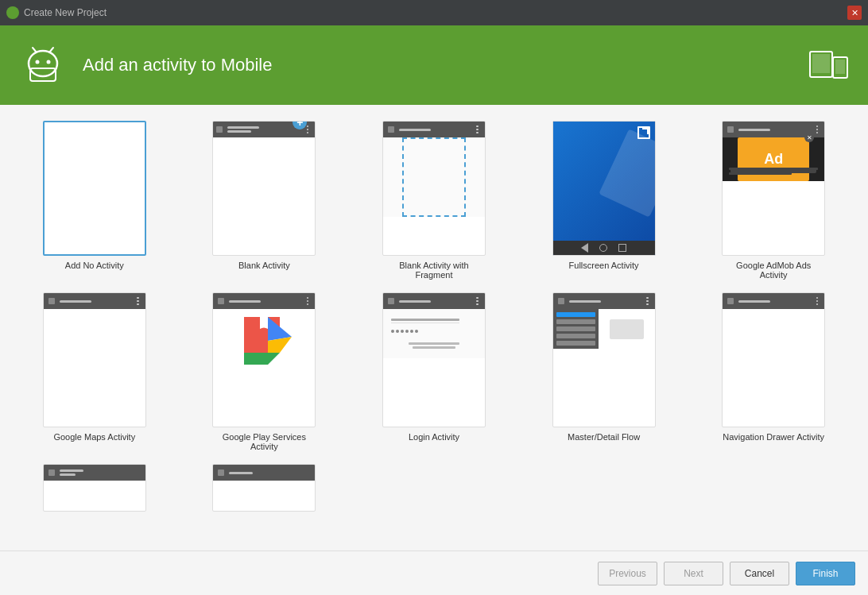  What do you see at coordinates (94, 437) in the screenshot?
I see `maps-label: Google Maps Activity` at bounding box center [94, 437].